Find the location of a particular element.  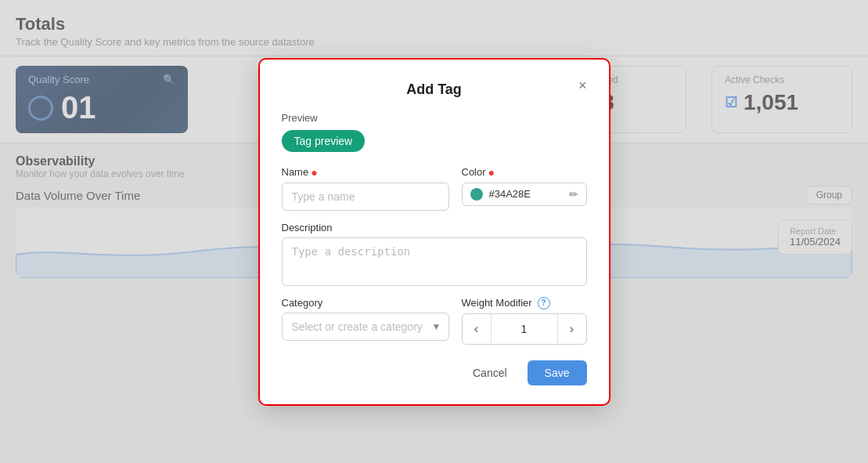

color-input-wrap: #34A28E ✏ is located at coordinates (524, 194).